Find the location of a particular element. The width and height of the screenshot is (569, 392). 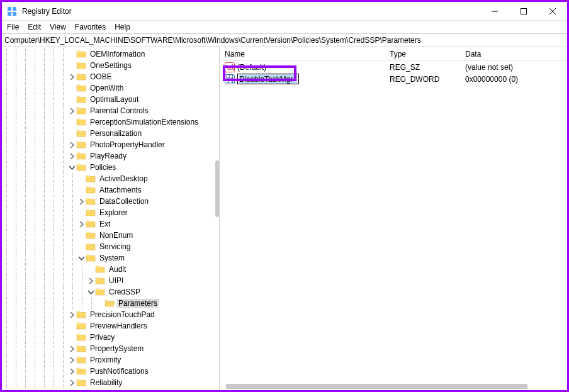

tree-node: OptimalLayout is located at coordinates (111, 99).